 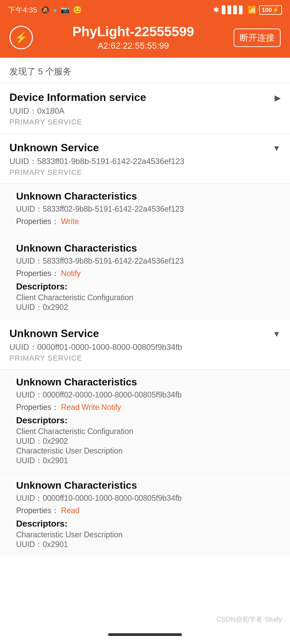 What do you see at coordinates (148, 535) in the screenshot?
I see `desc-name-3-2: Characteristic User Description` at bounding box center [148, 535].